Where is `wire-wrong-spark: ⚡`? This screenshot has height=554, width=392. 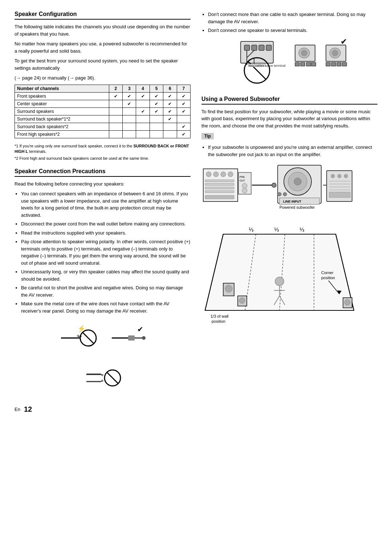
wire-wrong-spark: ⚡ is located at coordinates (77, 338).